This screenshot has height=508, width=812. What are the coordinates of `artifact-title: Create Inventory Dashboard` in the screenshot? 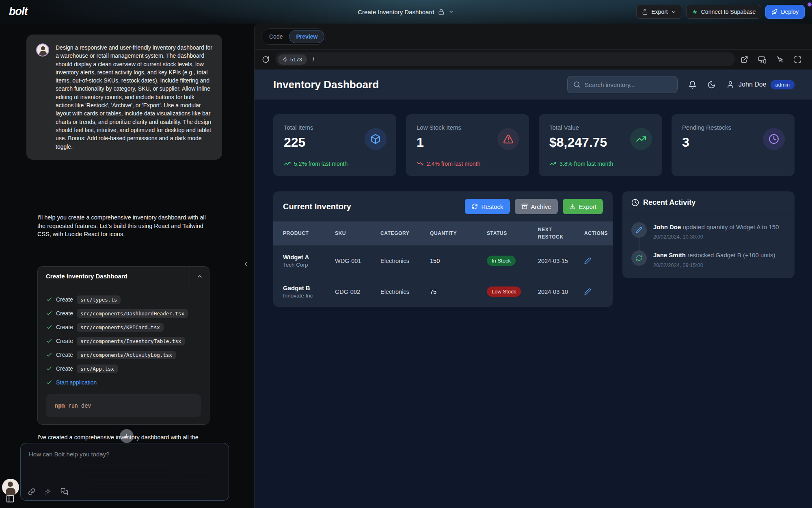 It's located at (114, 276).